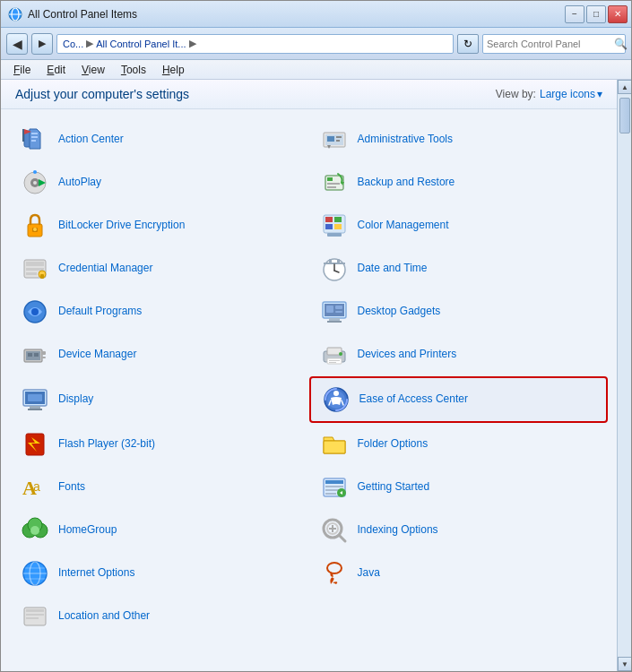 The image size is (632, 672). What do you see at coordinates (160, 616) in the screenshot?
I see `item-location: Location and Other` at bounding box center [160, 616].